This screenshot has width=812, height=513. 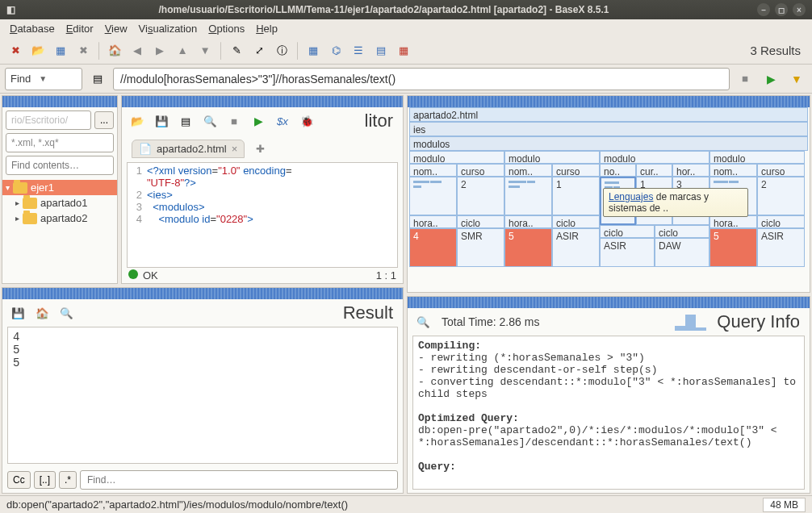 I want to click on bracket-button: [..], so click(x=45, y=480).